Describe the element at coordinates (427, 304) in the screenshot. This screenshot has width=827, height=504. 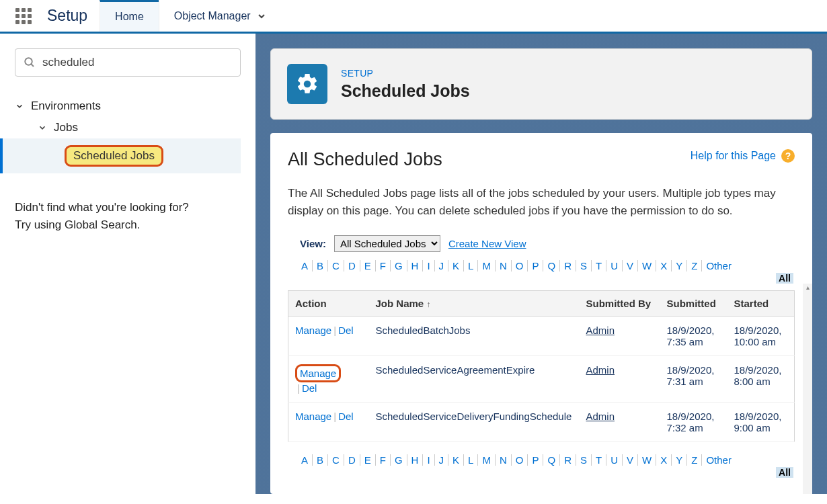
I see `sort-asc-icon: ↑` at that location.